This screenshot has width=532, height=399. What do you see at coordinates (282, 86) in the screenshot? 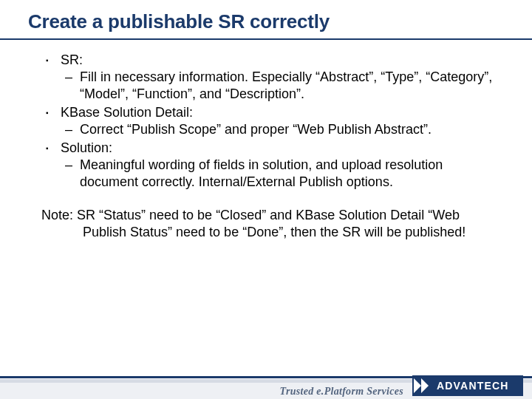
I see `sub-list: Fill in necessary information. Especiall…` at bounding box center [282, 86].